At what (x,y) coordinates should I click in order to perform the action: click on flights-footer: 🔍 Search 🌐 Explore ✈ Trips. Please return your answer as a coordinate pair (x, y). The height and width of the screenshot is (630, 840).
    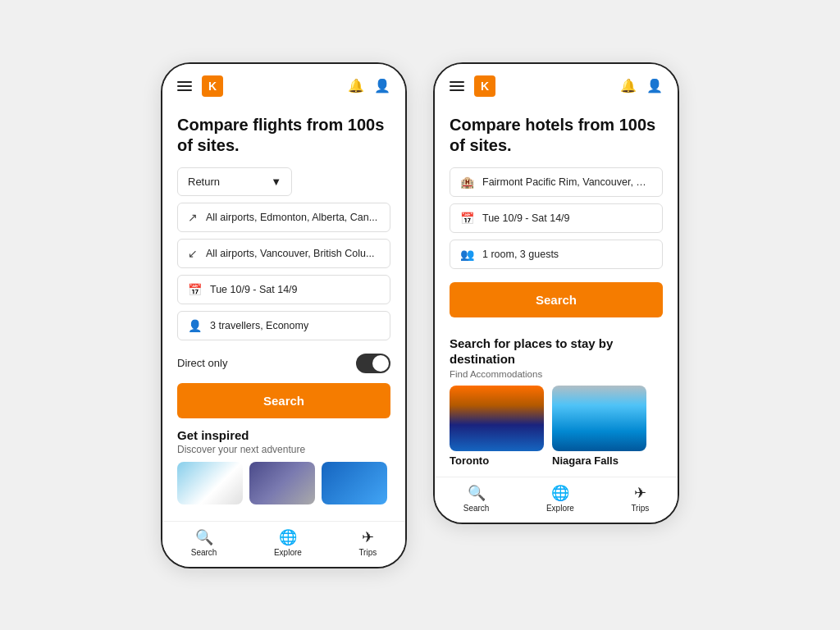
    Looking at the image, I should click on (284, 544).